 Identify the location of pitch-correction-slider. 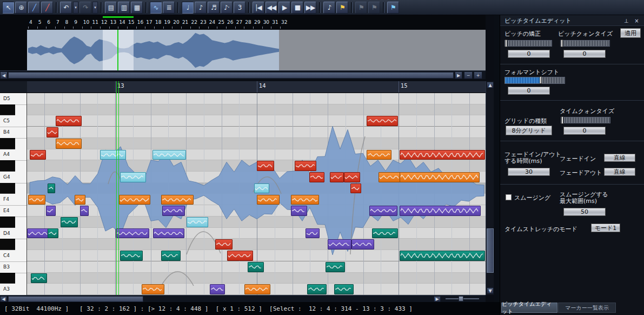
(528, 43).